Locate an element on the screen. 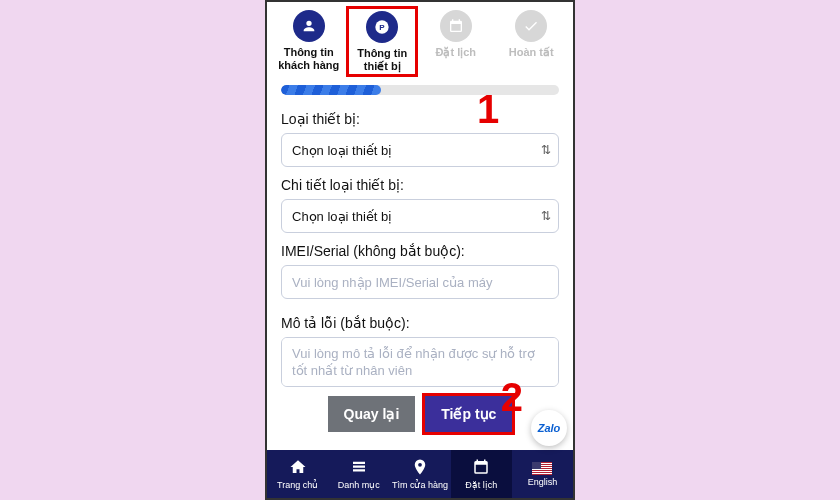 The height and width of the screenshot is (500, 840). step-customer-info: Thông tin khách hàng is located at coordinates (309, 42).